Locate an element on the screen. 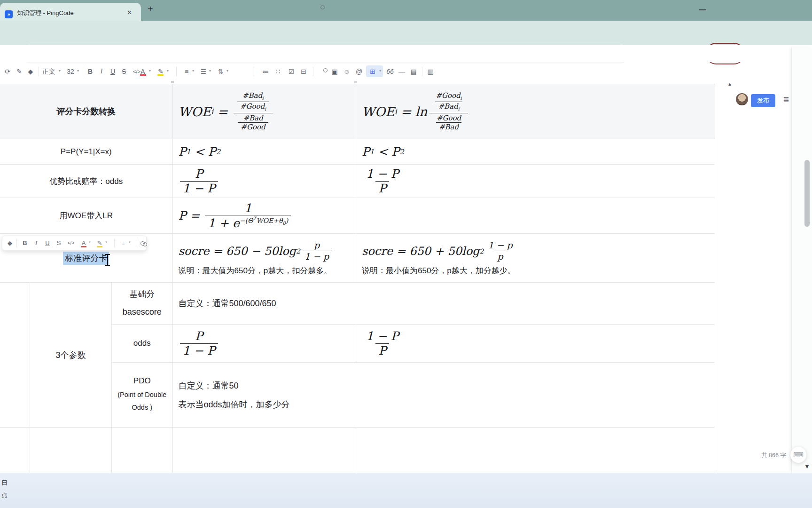 The image size is (812, 508). caret-marker-icon: ▲ is located at coordinates (730, 84).